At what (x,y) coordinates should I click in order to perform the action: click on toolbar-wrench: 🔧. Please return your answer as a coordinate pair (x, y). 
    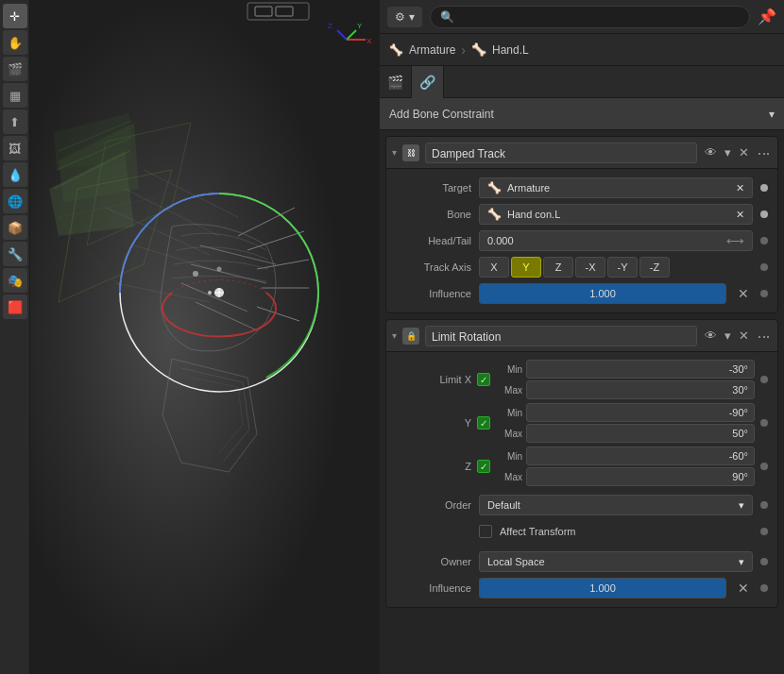
    Looking at the image, I should click on (15, 254).